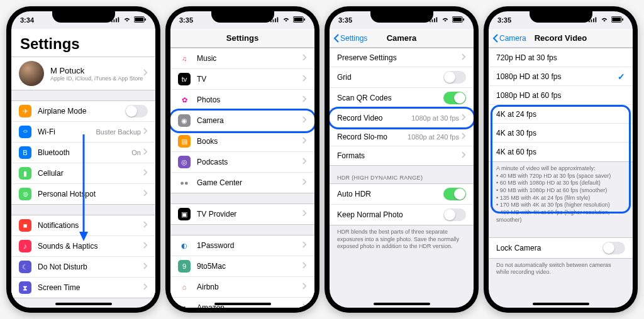 The width and height of the screenshot is (644, 319). I want to click on cell-record-video: Record Video1080p at 30 fps, so click(401, 118).